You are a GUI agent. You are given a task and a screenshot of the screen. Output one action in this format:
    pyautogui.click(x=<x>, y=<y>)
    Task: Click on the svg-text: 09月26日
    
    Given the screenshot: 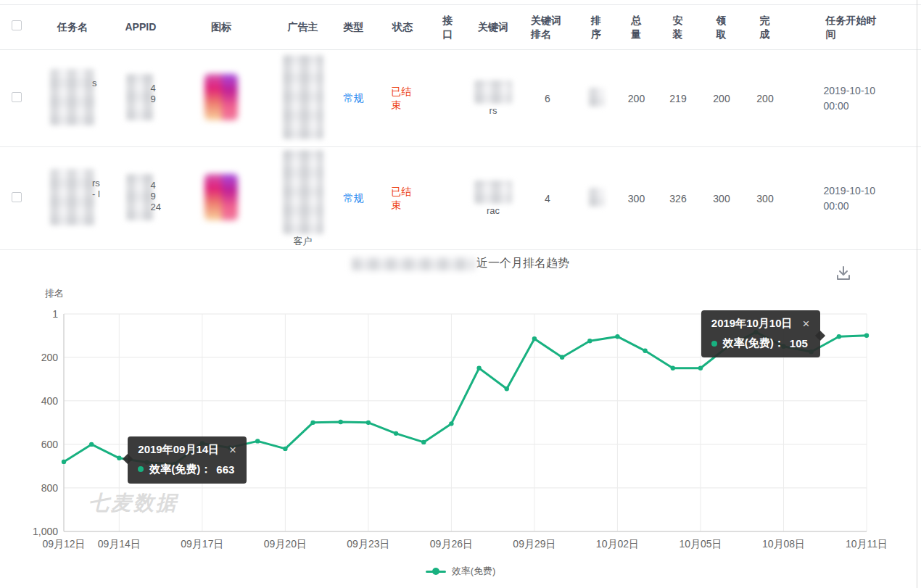 What is the action you would take?
    pyautogui.click(x=451, y=544)
    